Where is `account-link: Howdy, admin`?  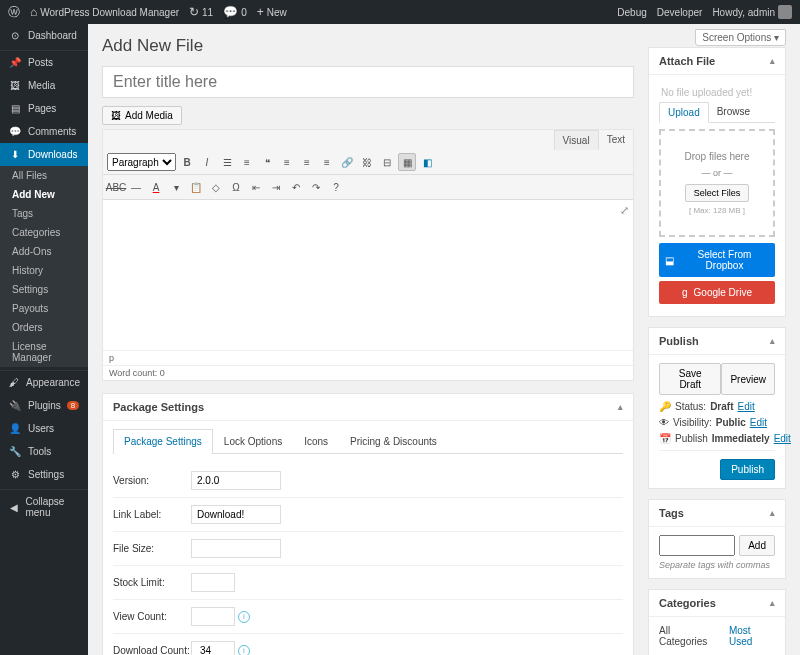 account-link: Howdy, admin is located at coordinates (752, 12).